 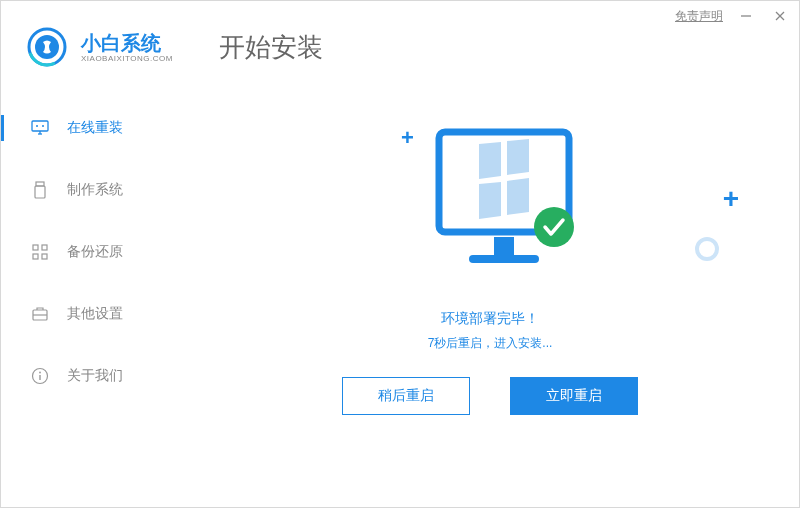 I want to click on minimize-icon, so click(x=746, y=16).